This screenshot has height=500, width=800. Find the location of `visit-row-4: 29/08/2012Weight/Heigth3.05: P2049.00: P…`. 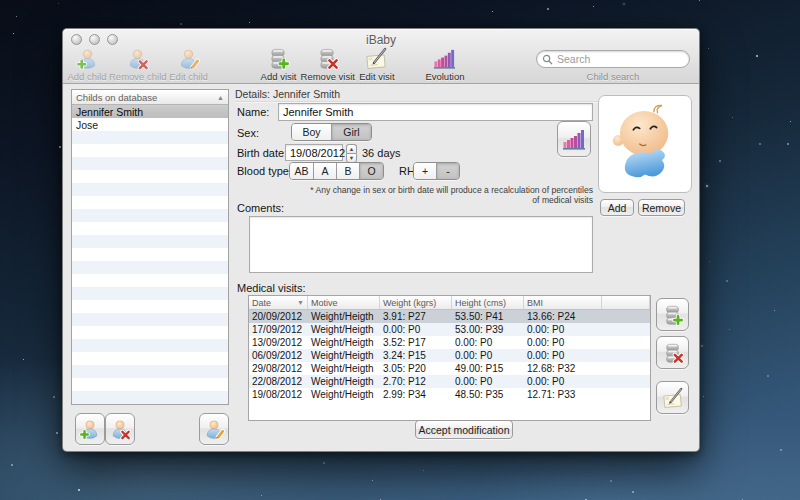

visit-row-4: 29/08/2012Weight/Heigth3.05: P2049.00: P… is located at coordinates (450, 368).